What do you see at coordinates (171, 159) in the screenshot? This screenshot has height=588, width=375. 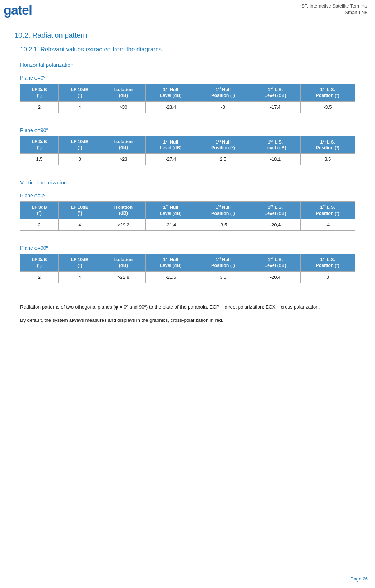 I see `td-null-level-hp90: -27,4` at bounding box center [171, 159].